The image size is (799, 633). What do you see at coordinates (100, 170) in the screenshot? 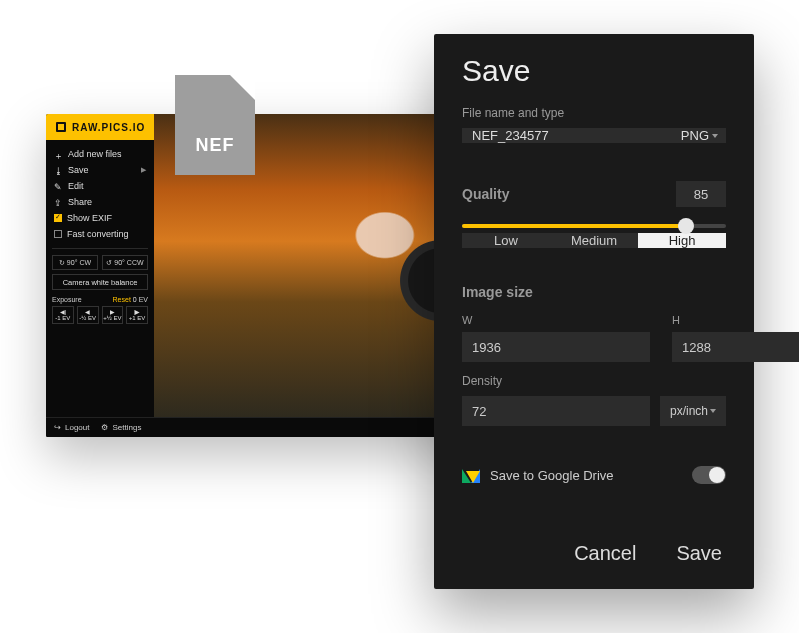
I see `sidebar-item-save: ⭳ Save ▶` at bounding box center [100, 170].